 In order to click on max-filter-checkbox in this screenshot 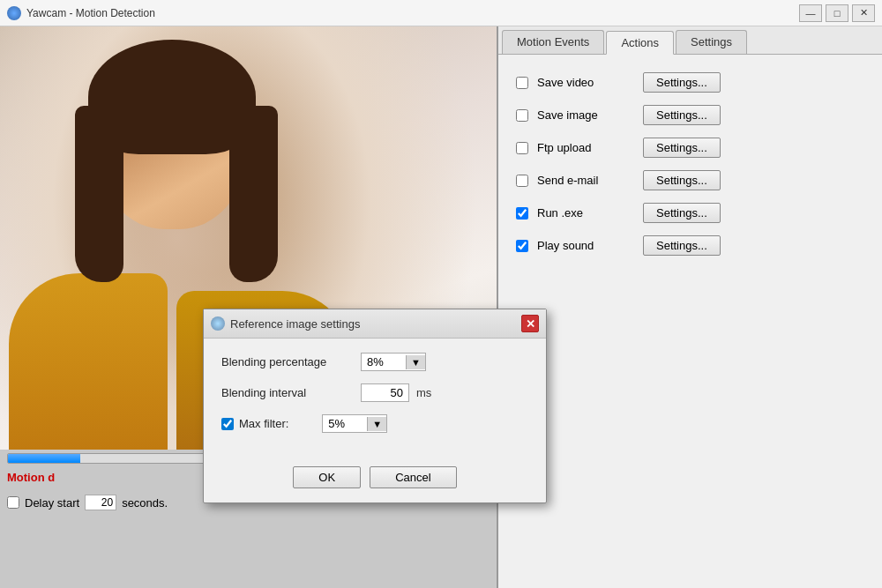, I will do `click(228, 424)`.